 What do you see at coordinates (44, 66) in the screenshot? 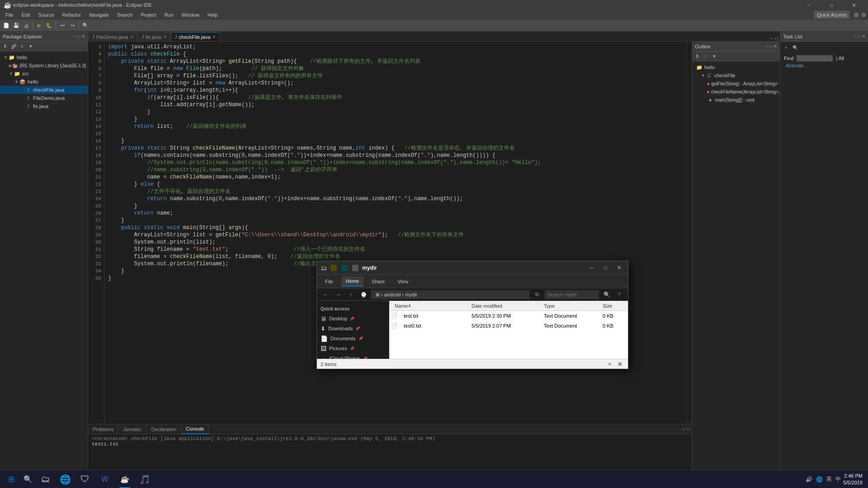
I see `tree-item-jre: ▶ 📚 JRE System Library [JavaSE-1.8]` at bounding box center [44, 66].